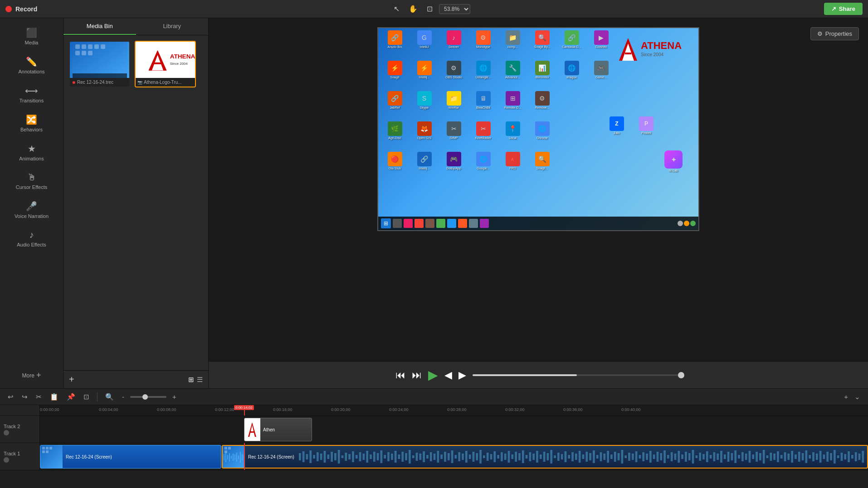 This screenshot has width=868, height=488. What do you see at coordinates (454, 9) in the screenshot?
I see `zoom-select: 53.8%` at bounding box center [454, 9].